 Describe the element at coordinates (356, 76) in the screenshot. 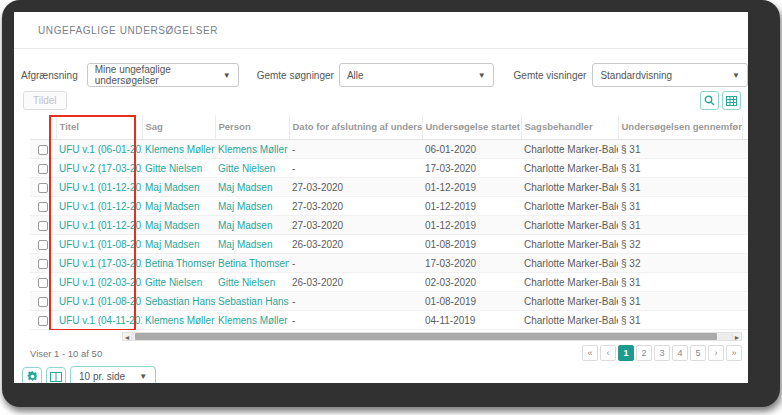

I see `gemte-soegninger-value: Alle` at that location.